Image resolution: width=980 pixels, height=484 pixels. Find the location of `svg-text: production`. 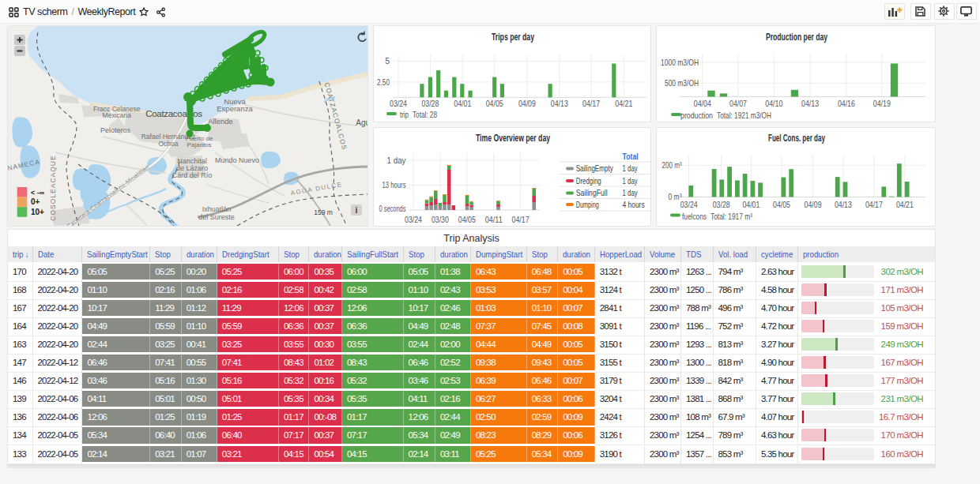

svg-text: production is located at coordinates (697, 115).